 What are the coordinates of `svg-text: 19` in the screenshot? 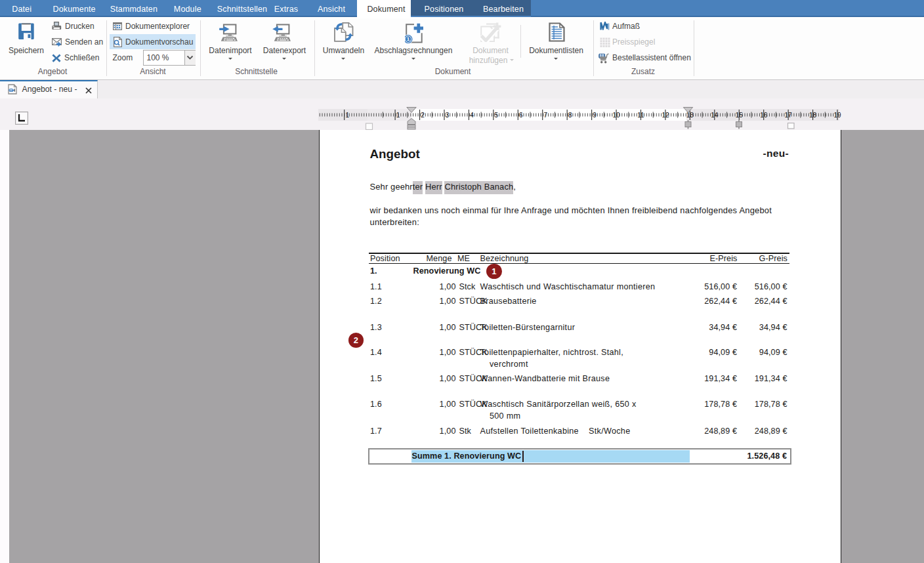 It's located at (837, 115).